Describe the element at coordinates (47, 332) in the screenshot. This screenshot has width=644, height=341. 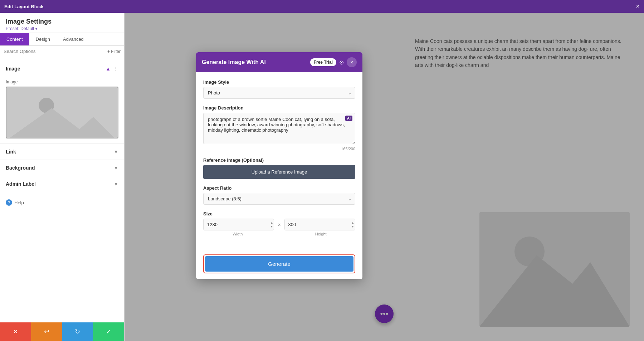
I see `undo-button: ↩` at that location.